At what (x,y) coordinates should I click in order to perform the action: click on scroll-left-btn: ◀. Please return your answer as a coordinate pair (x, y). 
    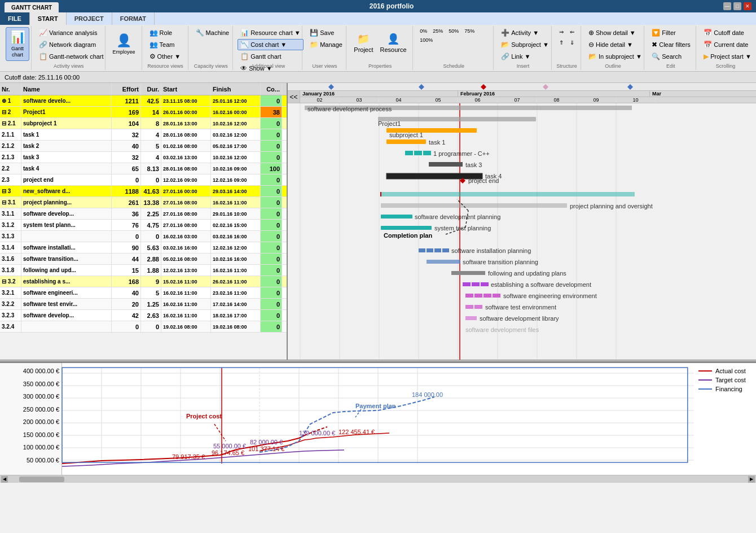
    Looking at the image, I should click on (5, 479).